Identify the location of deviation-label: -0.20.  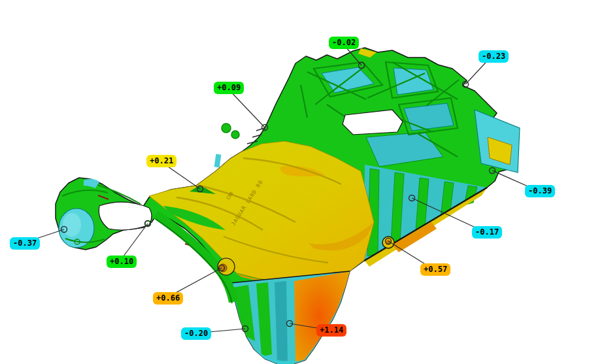
(196, 333).